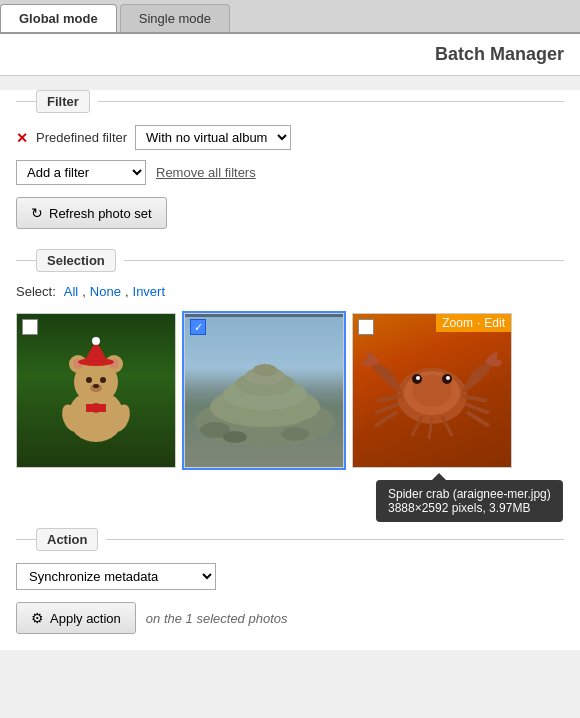 Image resolution: width=580 pixels, height=718 pixels. What do you see at coordinates (26, 540) in the screenshot?
I see `action-line-left` at bounding box center [26, 540].